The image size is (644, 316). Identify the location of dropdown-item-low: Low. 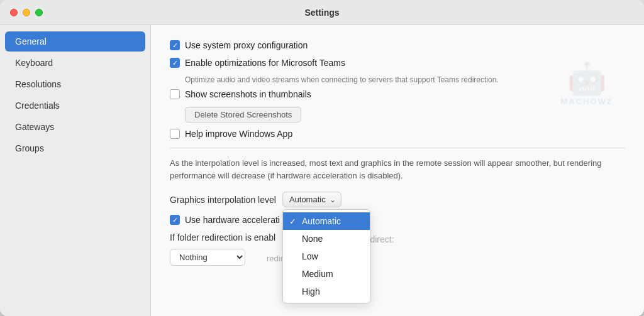
(326, 256).